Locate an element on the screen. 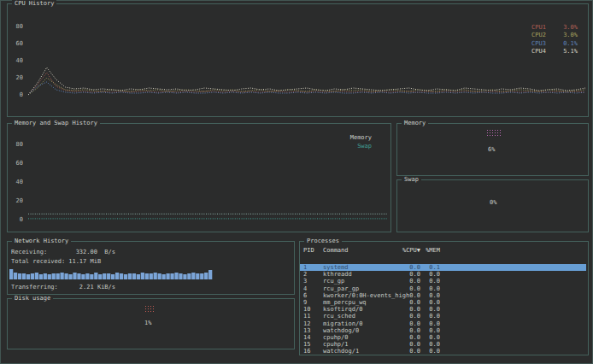  transferring-value: 2.21 KiB/s is located at coordinates (91, 287).